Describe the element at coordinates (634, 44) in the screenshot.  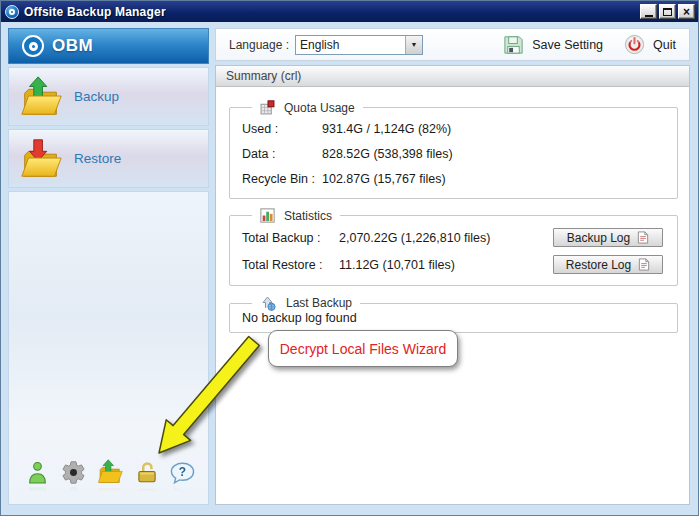
I see `quit-power-icon` at that location.